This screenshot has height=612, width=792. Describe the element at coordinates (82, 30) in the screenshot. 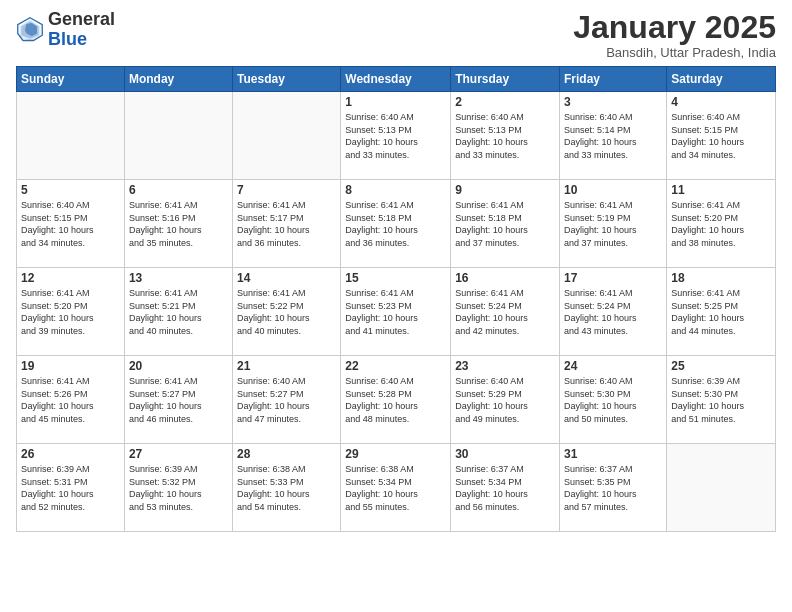

I see `logo-text: General Blue` at that location.